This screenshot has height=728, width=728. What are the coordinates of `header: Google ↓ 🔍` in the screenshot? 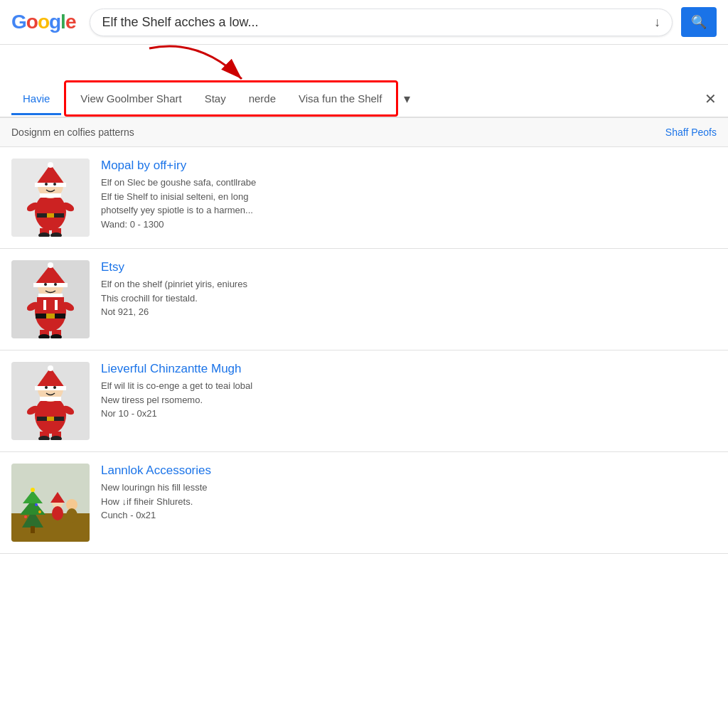 It's located at (364, 23).